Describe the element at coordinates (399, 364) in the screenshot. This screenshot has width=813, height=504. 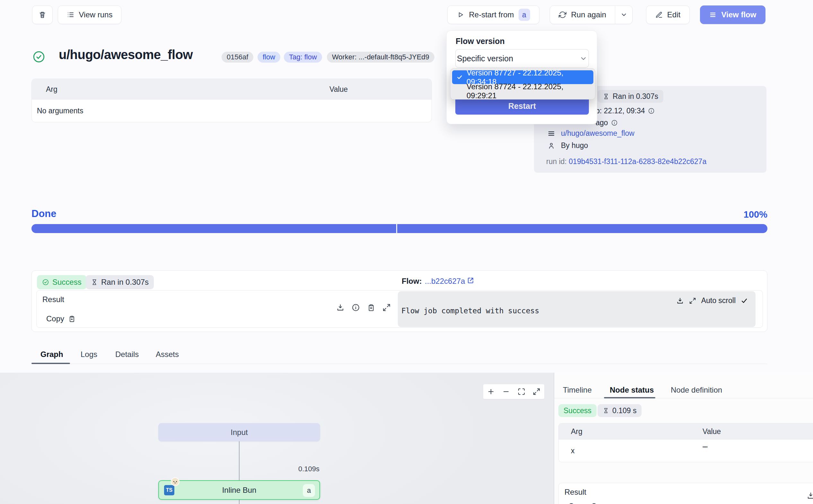
I see `tabs-divider` at that location.